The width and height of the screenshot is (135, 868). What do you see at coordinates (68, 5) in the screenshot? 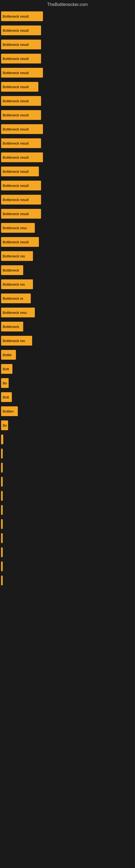
I see `site-title: TheBottlenecker.com` at bounding box center [68, 5].